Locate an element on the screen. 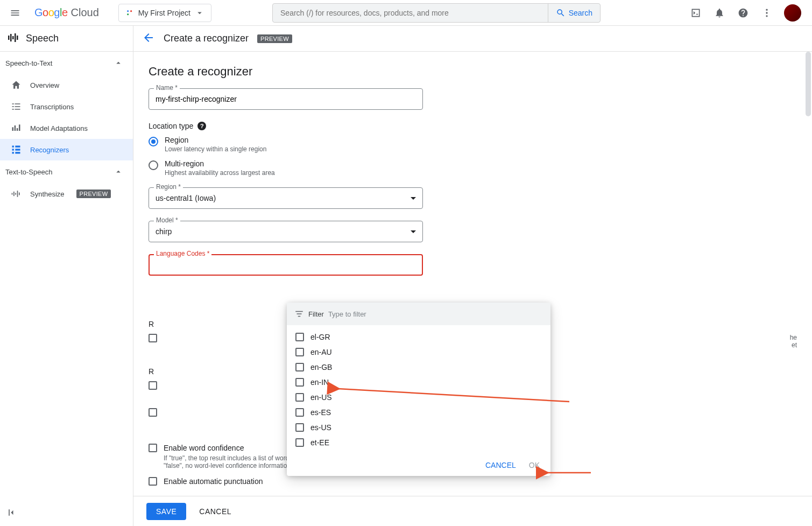  search-button: Search is located at coordinates (574, 13).